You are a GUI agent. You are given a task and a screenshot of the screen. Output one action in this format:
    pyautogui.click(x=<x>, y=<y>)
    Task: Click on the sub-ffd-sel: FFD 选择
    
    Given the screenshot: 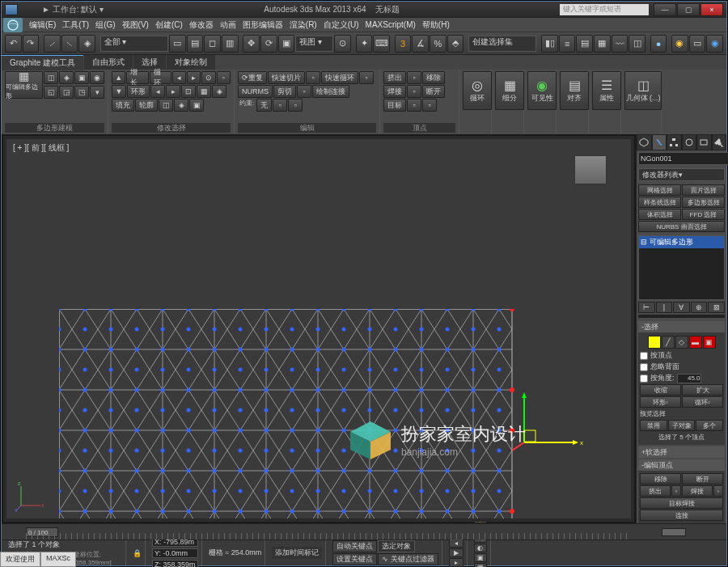 What is the action you would take?
    pyautogui.click(x=704, y=214)
    